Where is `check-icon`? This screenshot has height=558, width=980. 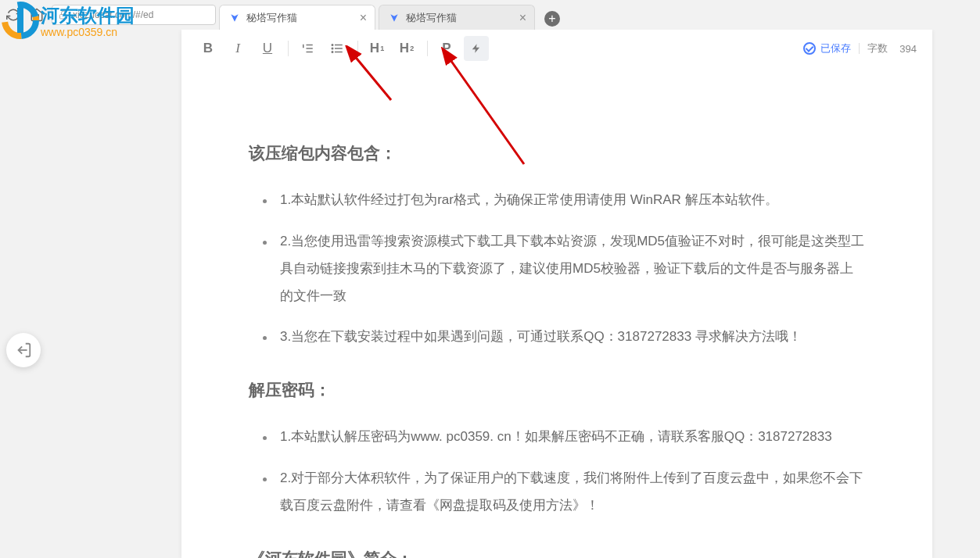 check-icon is located at coordinates (809, 48).